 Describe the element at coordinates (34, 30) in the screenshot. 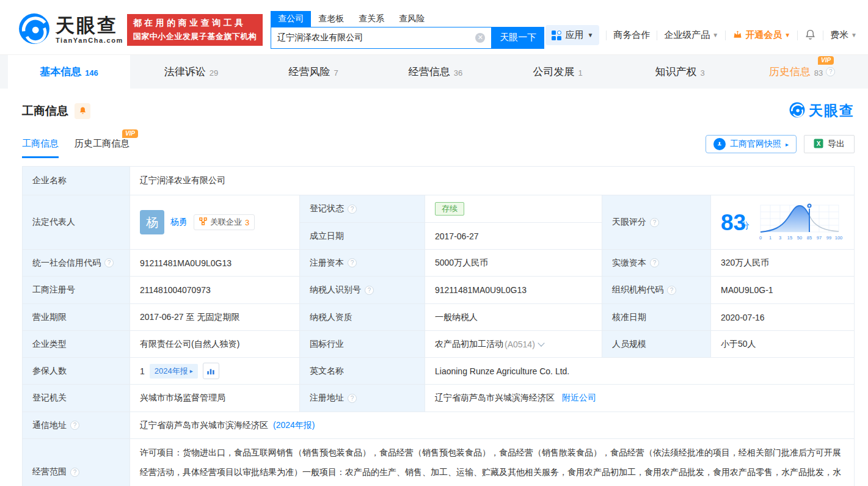

I see `tianyancha-logo-icon` at that location.